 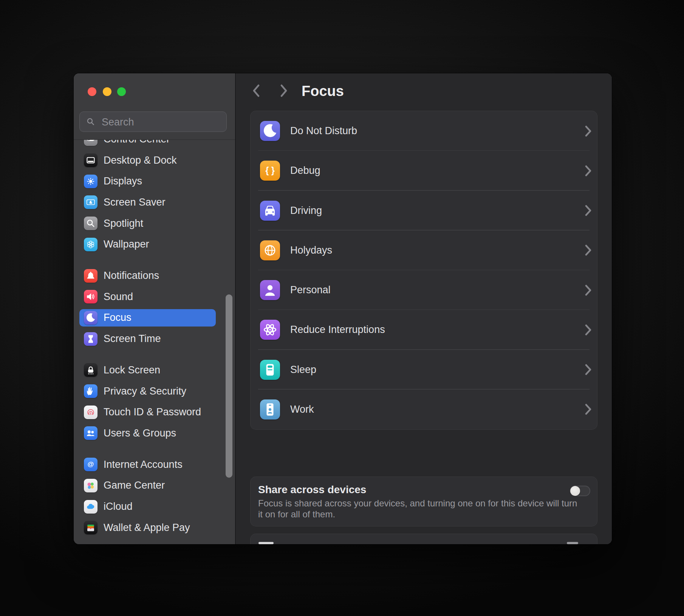 I want to click on users-glyph, so click(x=91, y=433).